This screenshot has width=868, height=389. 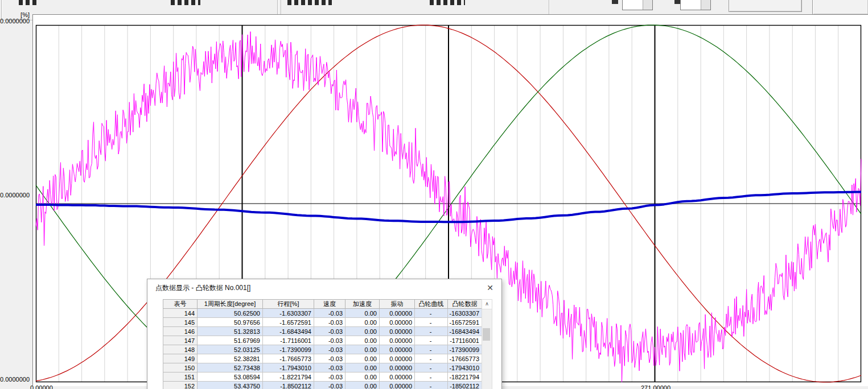 I want to click on table-cell: 53.08594, so click(x=230, y=377).